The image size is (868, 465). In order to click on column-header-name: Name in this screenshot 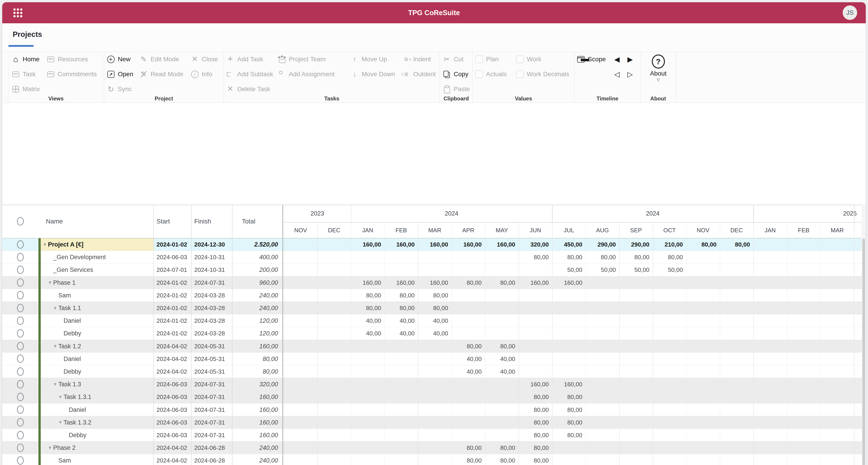, I will do `click(55, 221)`.